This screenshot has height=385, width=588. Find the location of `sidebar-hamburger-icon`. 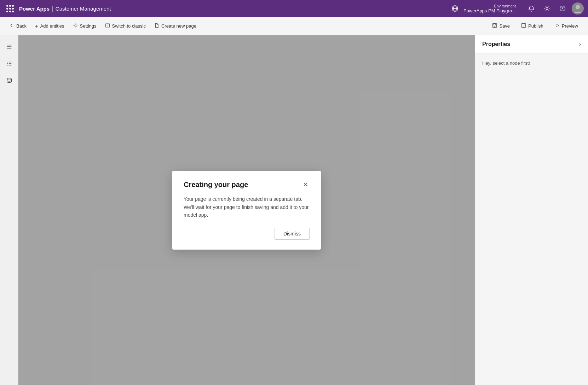

sidebar-hamburger-icon is located at coordinates (9, 47).